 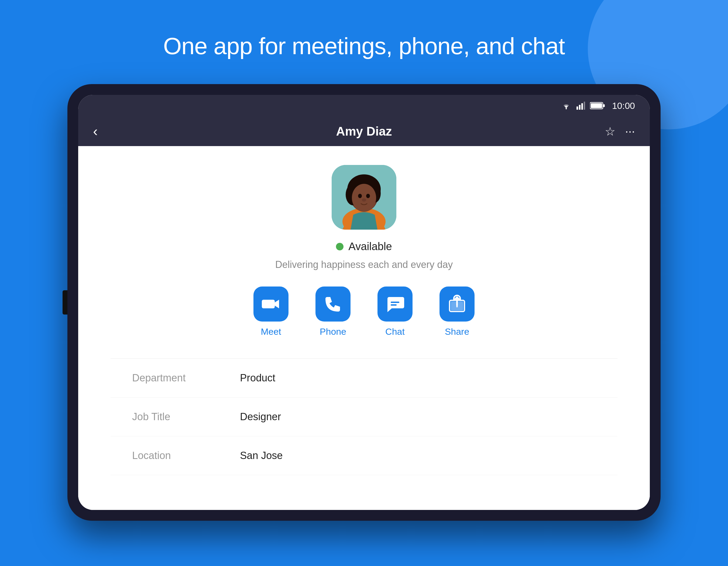 What do you see at coordinates (620, 131) in the screenshot?
I see `nav-actions: ☆ ···` at bounding box center [620, 131].